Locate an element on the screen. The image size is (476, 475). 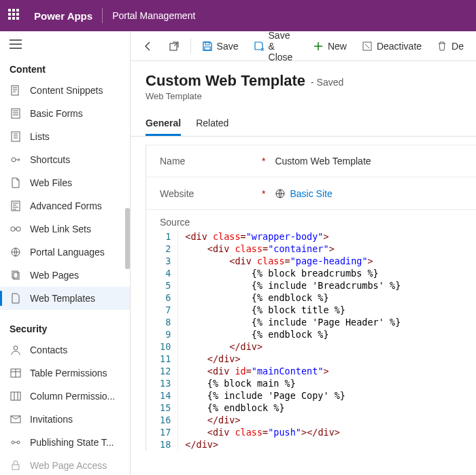
adv-form-icon is located at coordinates (16, 206).